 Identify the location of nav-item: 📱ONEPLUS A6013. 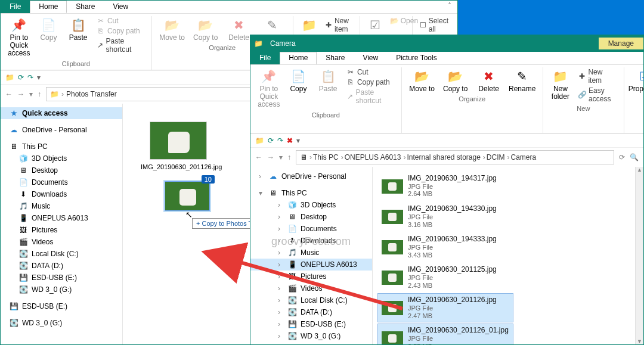
(61, 218).